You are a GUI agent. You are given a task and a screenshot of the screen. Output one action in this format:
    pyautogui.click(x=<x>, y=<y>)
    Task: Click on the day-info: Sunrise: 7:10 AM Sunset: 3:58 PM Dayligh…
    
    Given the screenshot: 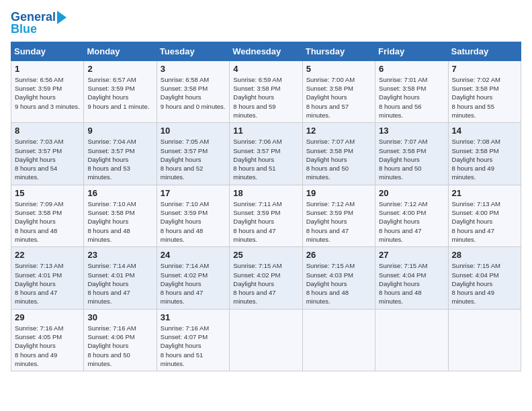 What is the action you would take?
    pyautogui.click(x=120, y=222)
    